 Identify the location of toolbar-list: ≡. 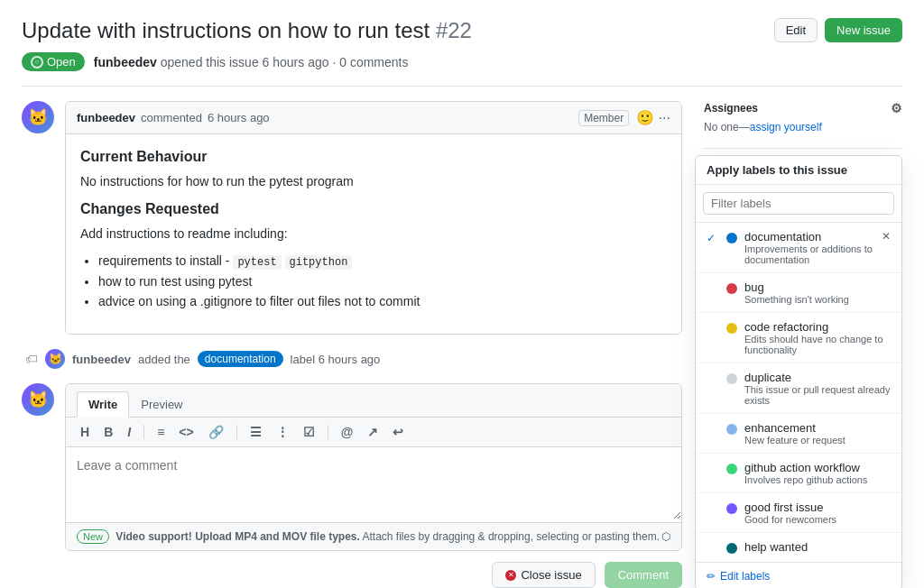
(161, 432).